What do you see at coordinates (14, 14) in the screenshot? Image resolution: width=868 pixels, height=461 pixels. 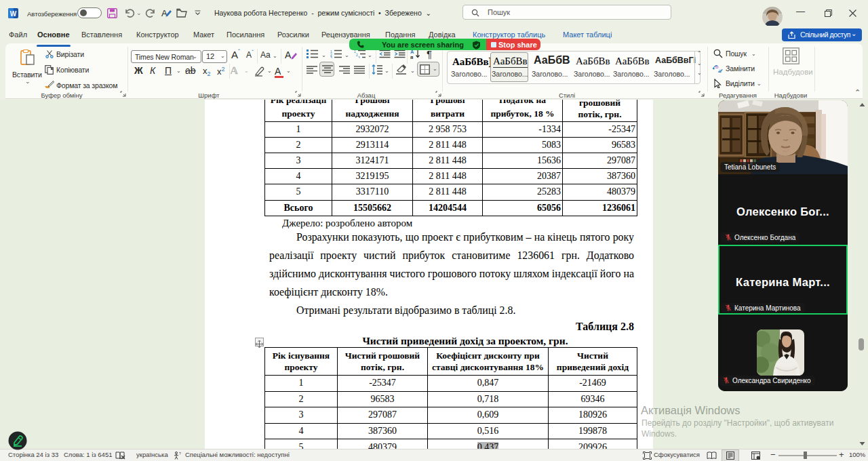 I see `svg-text: W` at bounding box center [14, 14].